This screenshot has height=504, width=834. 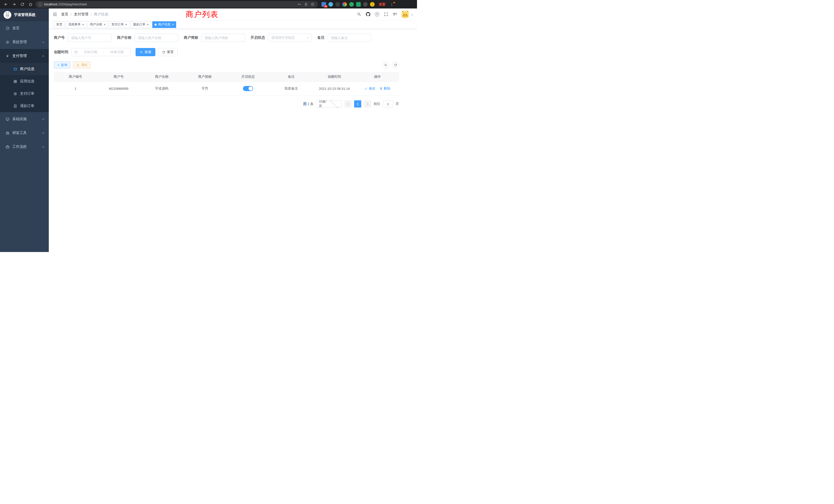 What do you see at coordinates (89, 38) in the screenshot?
I see `merchant-no-input` at bounding box center [89, 38].